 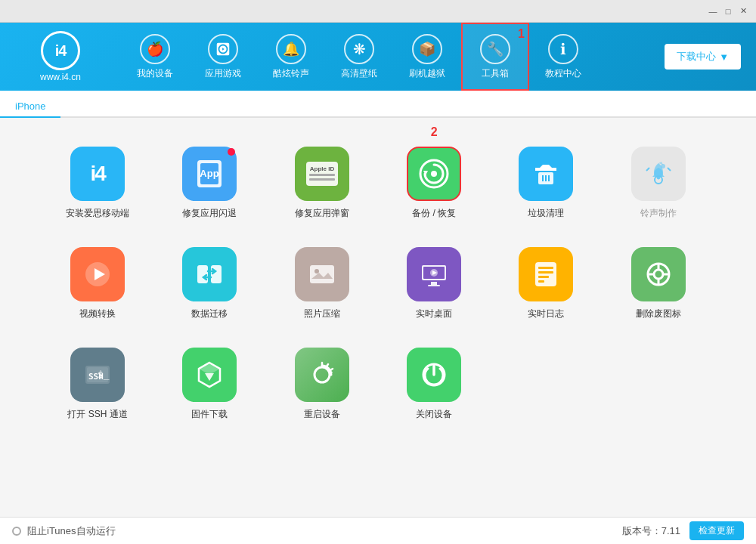 What do you see at coordinates (658, 174) in the screenshot?
I see `ringtone-make-icon` at bounding box center [658, 174].